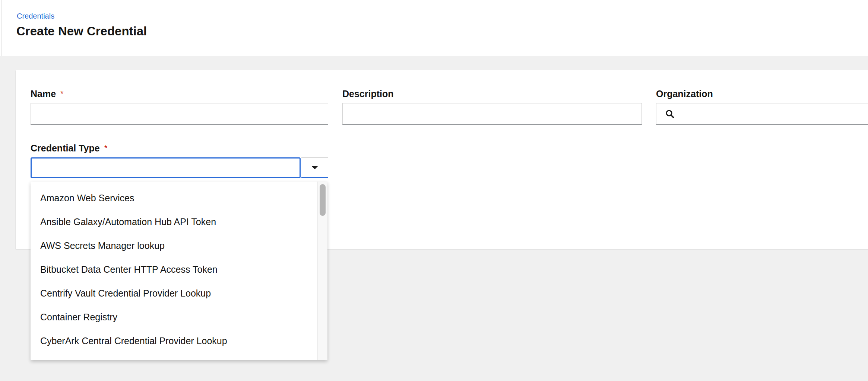  Describe the element at coordinates (670, 114) in the screenshot. I see `search-icon` at that location.